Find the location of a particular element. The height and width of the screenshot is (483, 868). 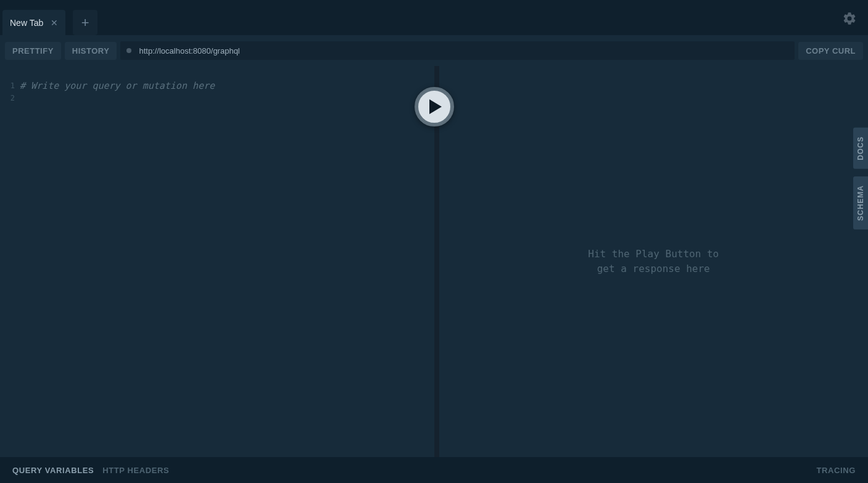

toolbar: PRETTIFY HISTORY COPY CURL is located at coordinates (434, 51).